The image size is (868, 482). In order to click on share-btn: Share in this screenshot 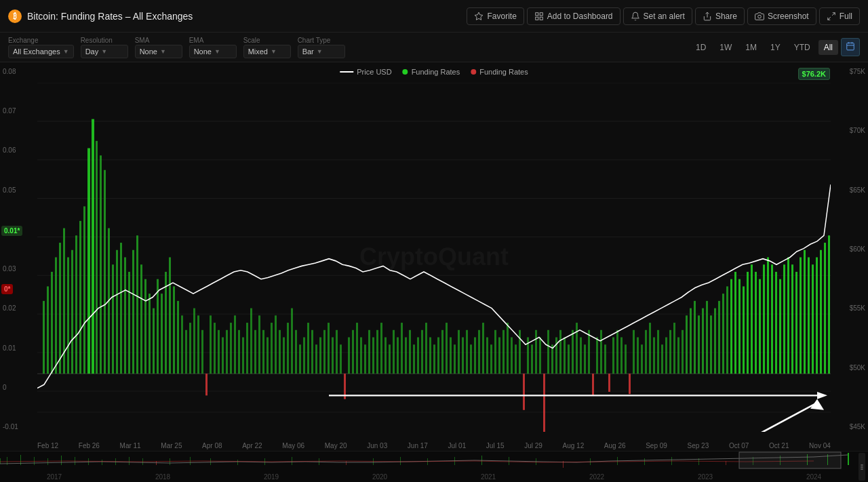, I will do `click(720, 16)`.